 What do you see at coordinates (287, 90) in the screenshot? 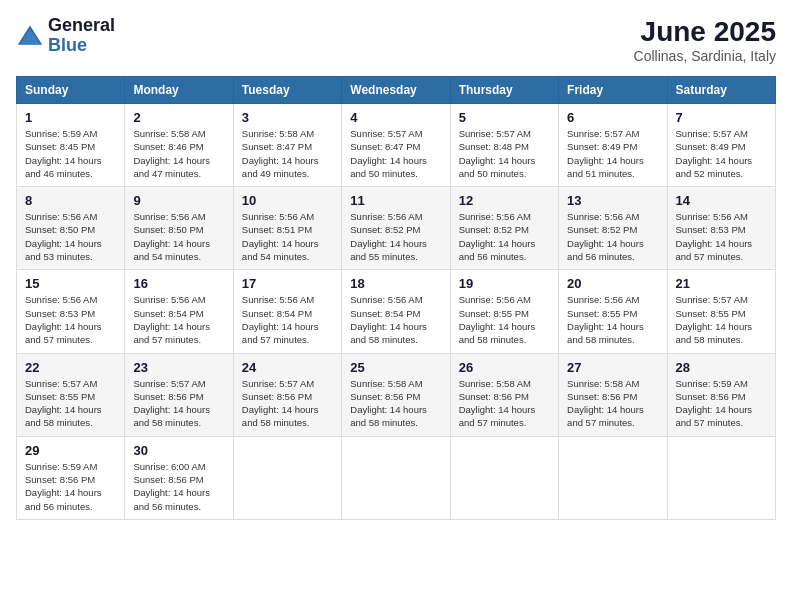
I see `weekday-header-tuesday: Tuesday` at bounding box center [287, 90].